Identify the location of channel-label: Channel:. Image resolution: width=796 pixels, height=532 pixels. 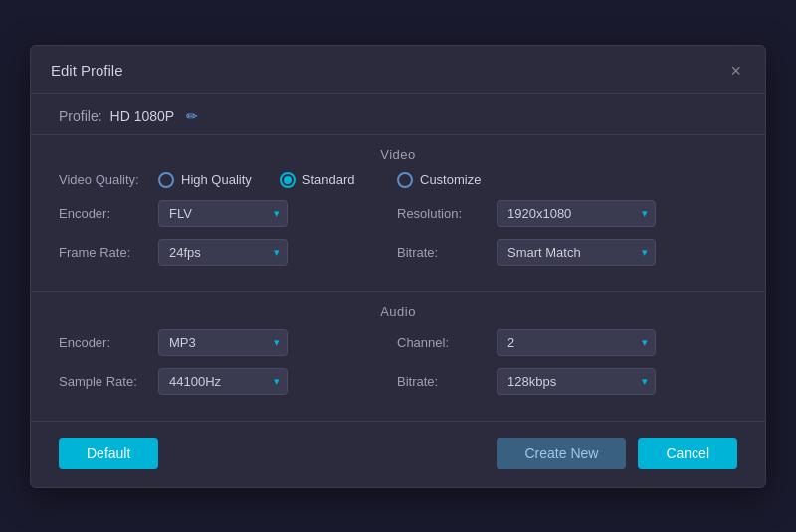
(447, 342).